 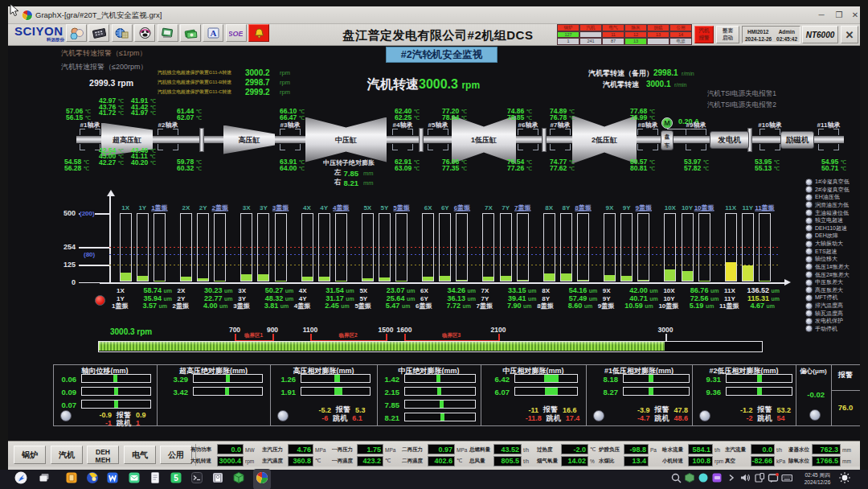 What do you see at coordinates (264, 208) in the screenshot?
I see `bar-category-label: 3Y` at bounding box center [264, 208].